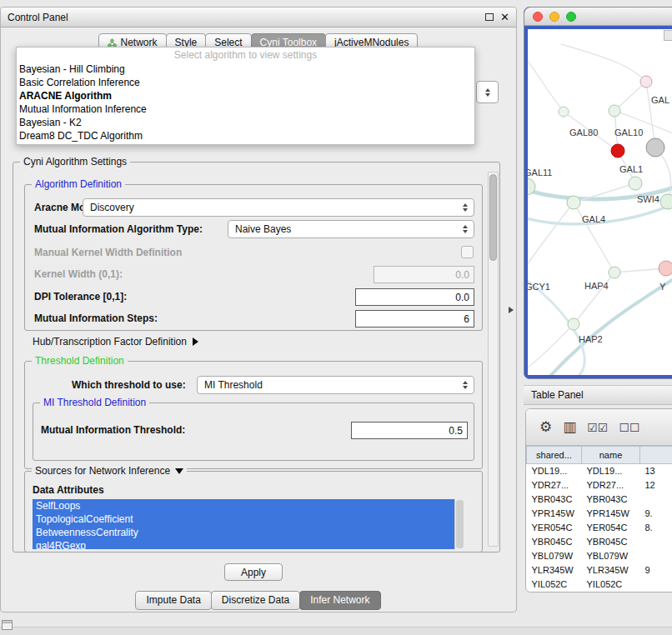 Image resolution: width=672 pixels, height=635 pixels. I want to click on close-icon: ✕, so click(505, 17).